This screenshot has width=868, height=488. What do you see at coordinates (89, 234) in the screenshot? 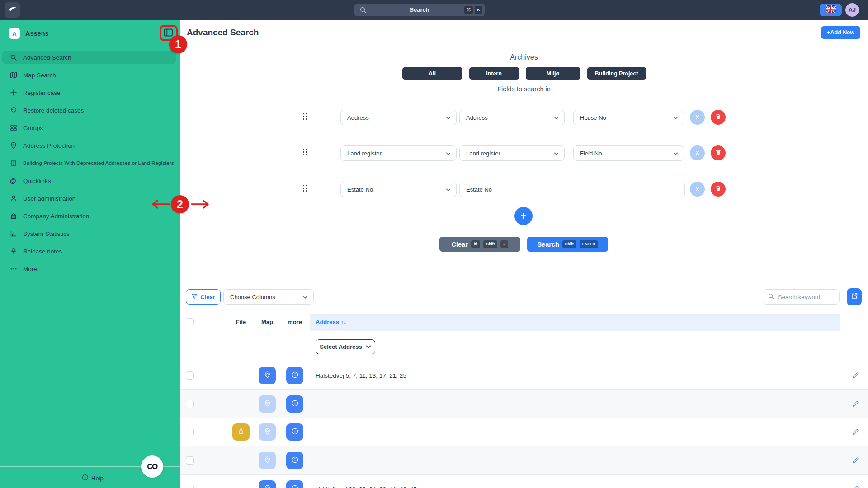
I see `sidebar-item-system-statistics: System Statistics` at bounding box center [89, 234].